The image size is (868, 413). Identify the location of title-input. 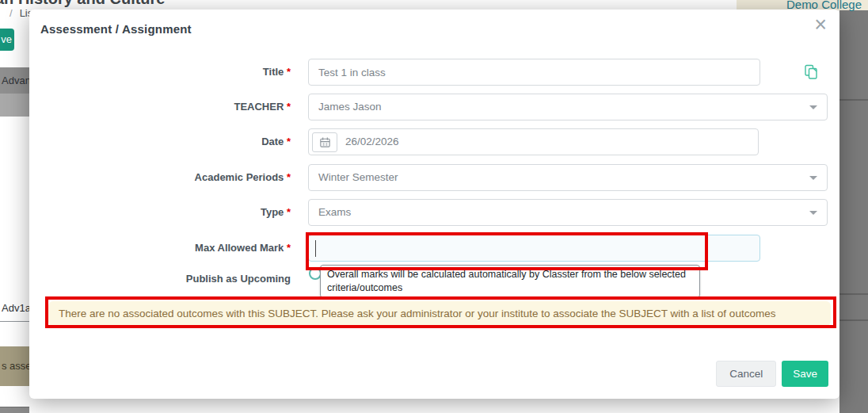
(534, 72).